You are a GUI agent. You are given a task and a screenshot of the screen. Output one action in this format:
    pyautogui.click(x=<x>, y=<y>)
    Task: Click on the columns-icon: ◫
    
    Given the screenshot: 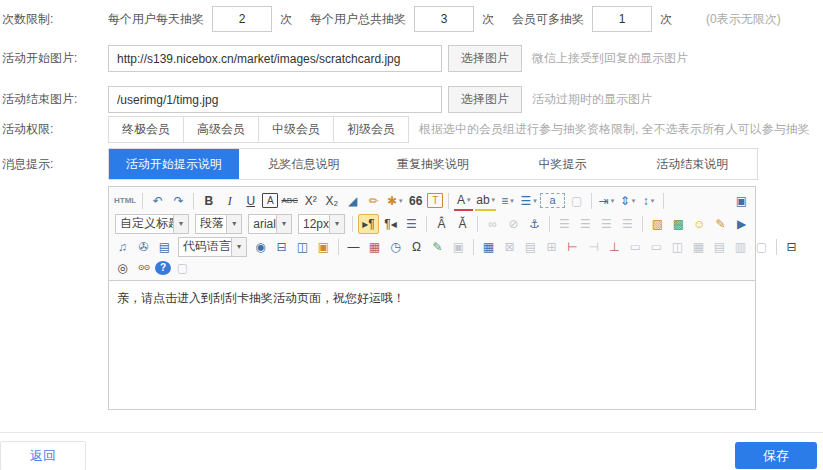 What is the action you would take?
    pyautogui.click(x=302, y=247)
    